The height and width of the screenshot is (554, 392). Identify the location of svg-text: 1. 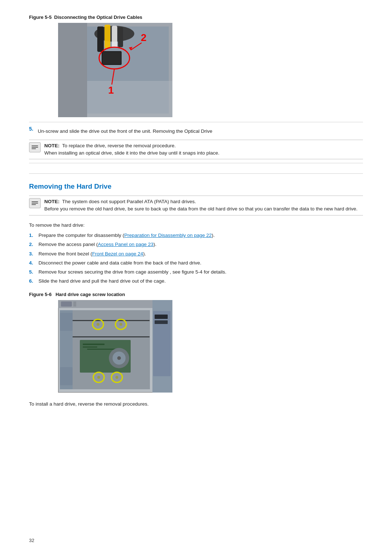
(111, 90).